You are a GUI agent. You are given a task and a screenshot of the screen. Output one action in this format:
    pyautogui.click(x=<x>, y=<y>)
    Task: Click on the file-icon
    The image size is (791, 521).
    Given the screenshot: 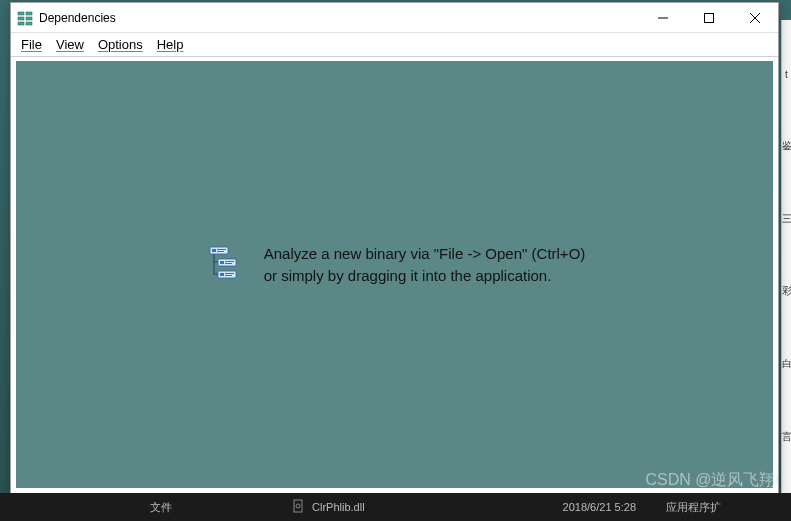 What is the action you would take?
    pyautogui.click(x=299, y=507)
    